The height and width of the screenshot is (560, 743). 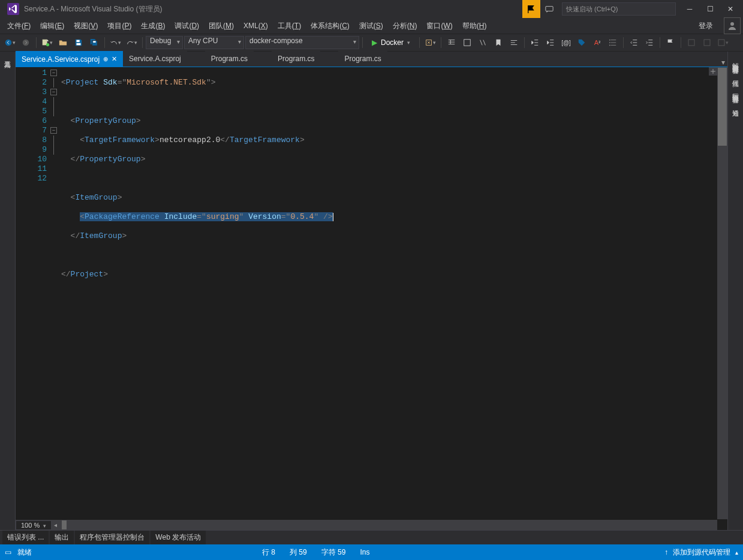 I want to click on split-grip-icon, so click(x=713, y=71).